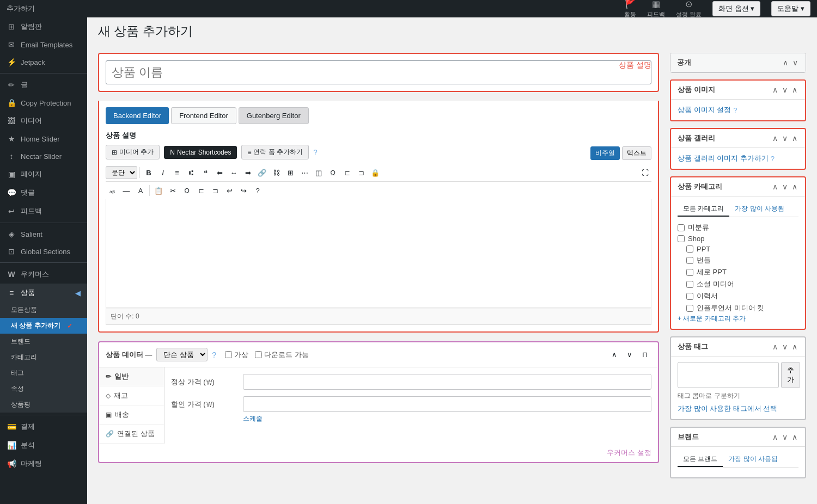 The width and height of the screenshot is (817, 504). Describe the element at coordinates (728, 375) in the screenshot. I see `tag-input` at that location.